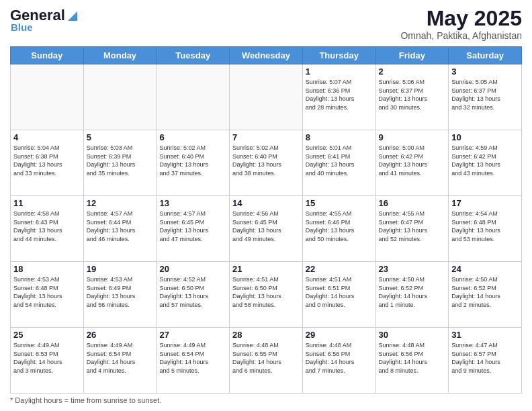 The height and width of the screenshot is (411, 532). What do you see at coordinates (73, 16) in the screenshot?
I see `logo-triangle-icon` at bounding box center [73, 16].